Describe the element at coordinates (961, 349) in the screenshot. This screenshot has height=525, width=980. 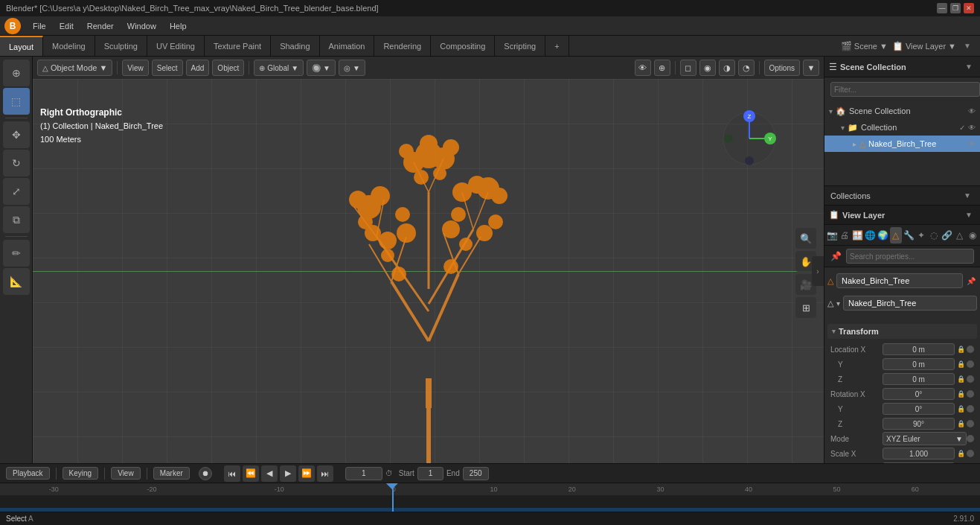
I see `location-x-lock: 🔒` at that location.